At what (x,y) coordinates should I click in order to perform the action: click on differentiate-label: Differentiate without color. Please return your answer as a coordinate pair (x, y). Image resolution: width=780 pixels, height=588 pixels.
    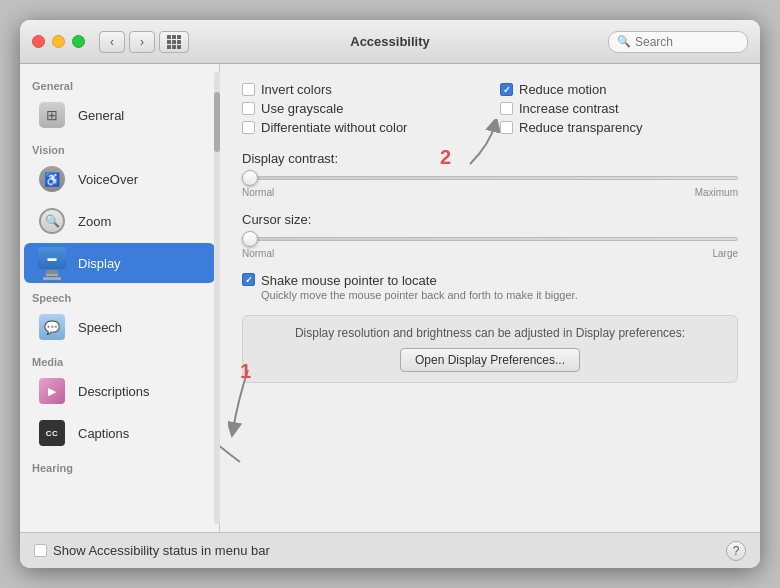
    Looking at the image, I should click on (334, 128).